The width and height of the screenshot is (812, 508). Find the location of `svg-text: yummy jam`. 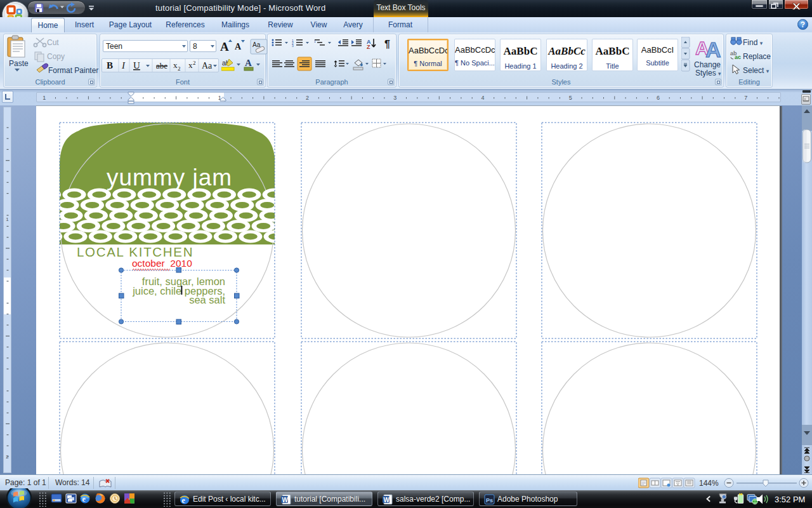

svg-text: yummy jam is located at coordinates (169, 178).